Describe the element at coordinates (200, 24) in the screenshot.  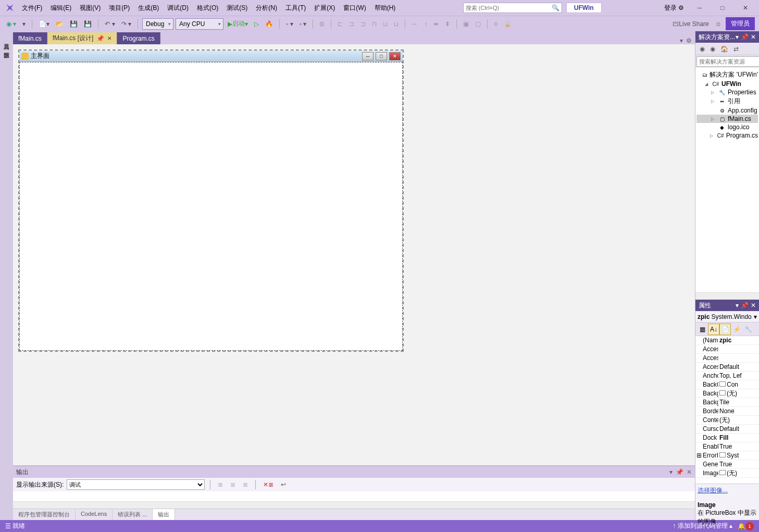
I see `platform-combo: Any CPU` at that location.